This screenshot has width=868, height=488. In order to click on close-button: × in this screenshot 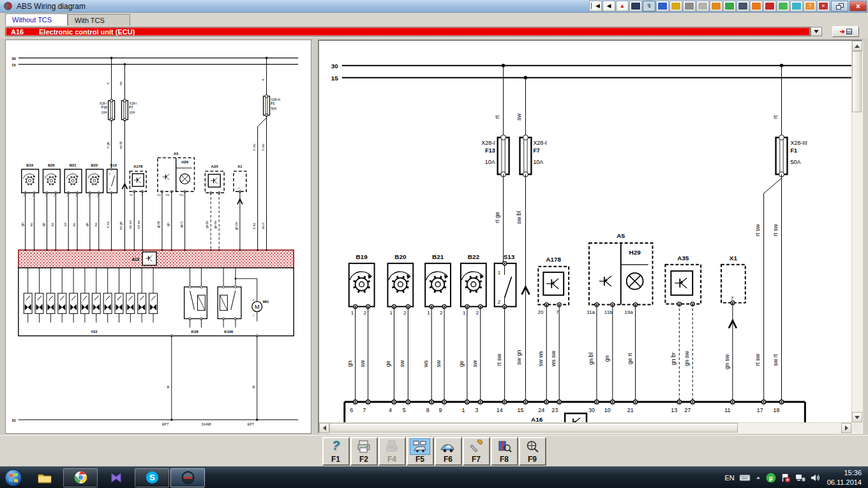, I will do `click(858, 6)`.